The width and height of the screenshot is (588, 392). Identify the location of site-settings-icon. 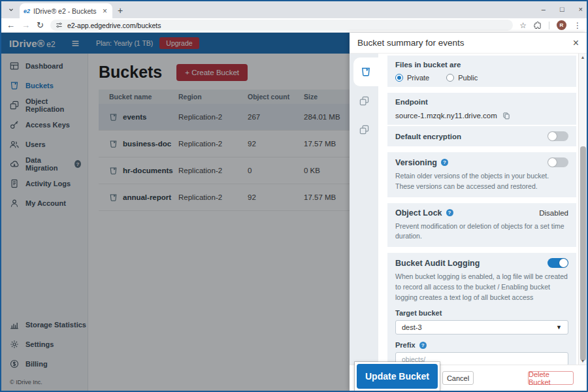
(59, 25).